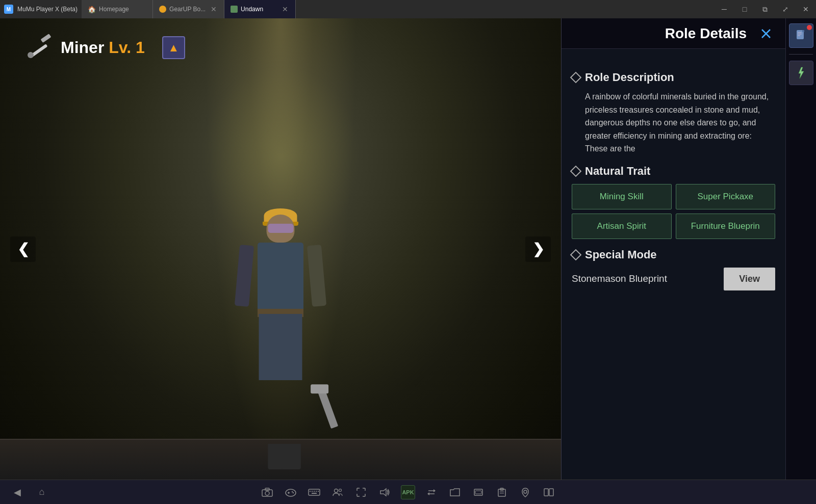 The height and width of the screenshot is (504, 816). I want to click on home-icon: 🏠, so click(92, 9).